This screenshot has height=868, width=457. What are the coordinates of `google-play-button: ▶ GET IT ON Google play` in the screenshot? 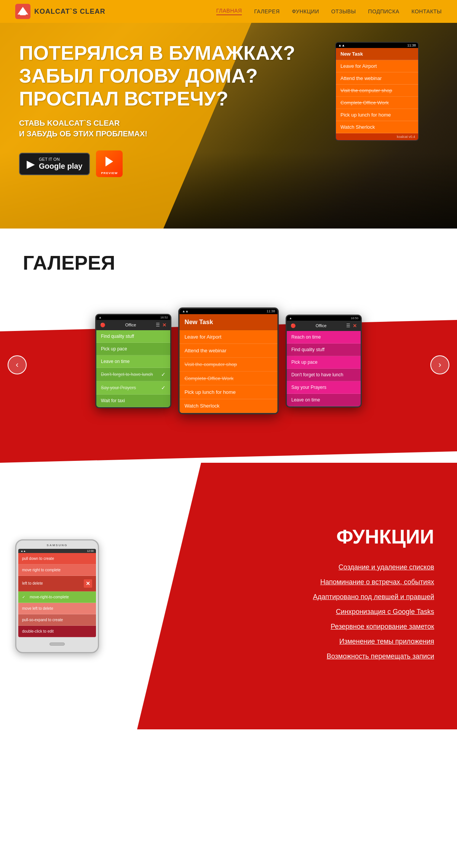 It's located at (54, 164).